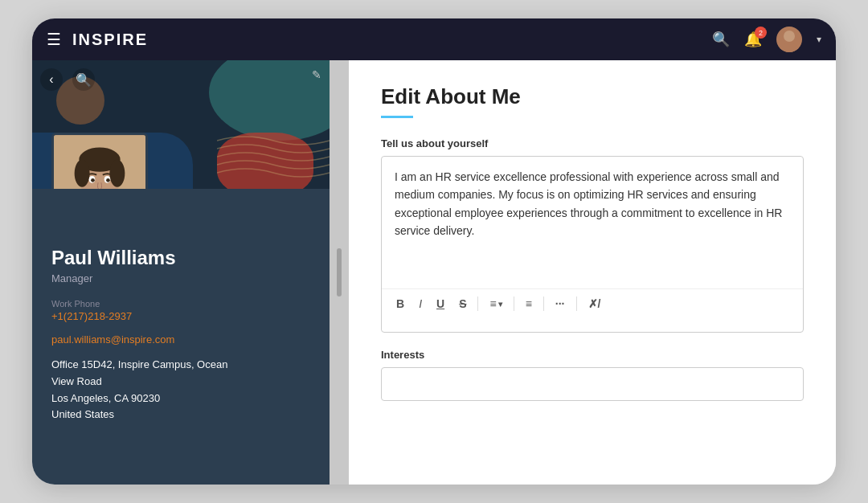 This screenshot has height=503, width=868. Describe the element at coordinates (392, 40) in the screenshot. I see `app-logo: INSPIRE` at that location.